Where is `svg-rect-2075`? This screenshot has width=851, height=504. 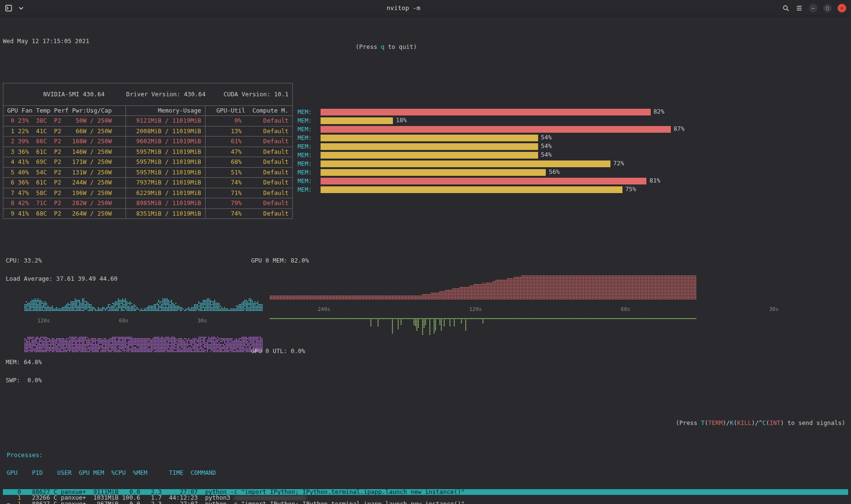 svg-rect-2075 is located at coordinates (218, 346).